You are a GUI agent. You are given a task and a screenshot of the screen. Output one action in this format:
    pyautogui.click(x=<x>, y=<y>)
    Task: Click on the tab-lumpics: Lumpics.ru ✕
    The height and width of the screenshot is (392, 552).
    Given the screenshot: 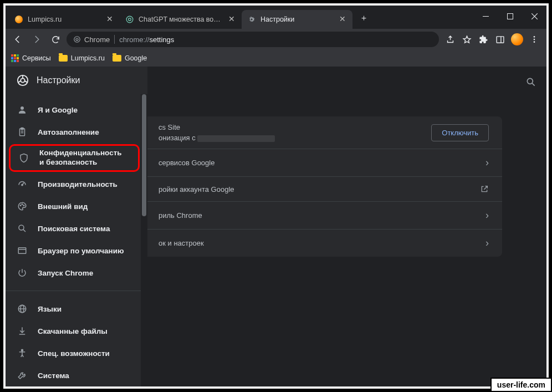 What is the action you would take?
    pyautogui.click(x=64, y=19)
    